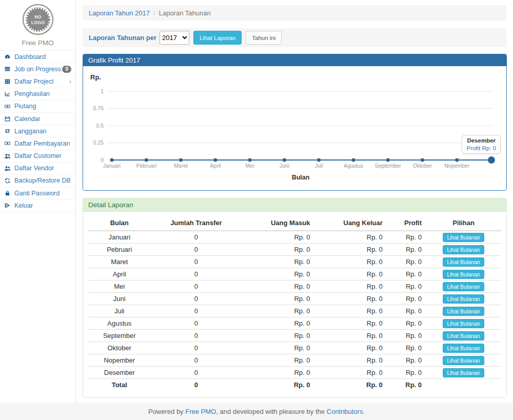  What do you see at coordinates (119, 299) in the screenshot?
I see `cell-bulan: Juni` at bounding box center [119, 299].